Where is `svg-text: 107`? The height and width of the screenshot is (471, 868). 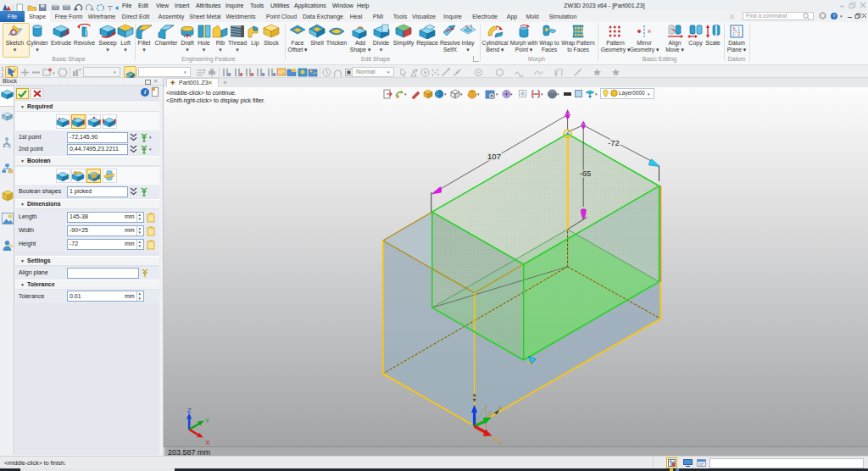 svg-text: 107 is located at coordinates (494, 156).